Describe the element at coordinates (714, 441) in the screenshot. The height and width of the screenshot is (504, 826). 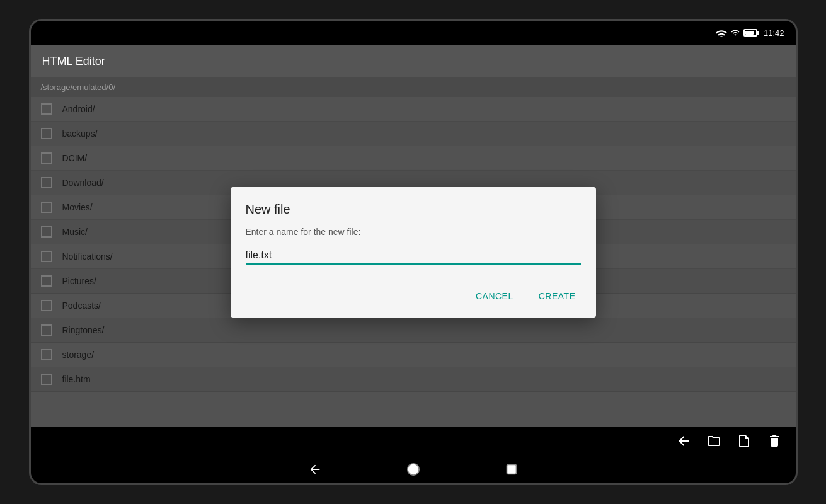
I see `open-folder-button` at that location.